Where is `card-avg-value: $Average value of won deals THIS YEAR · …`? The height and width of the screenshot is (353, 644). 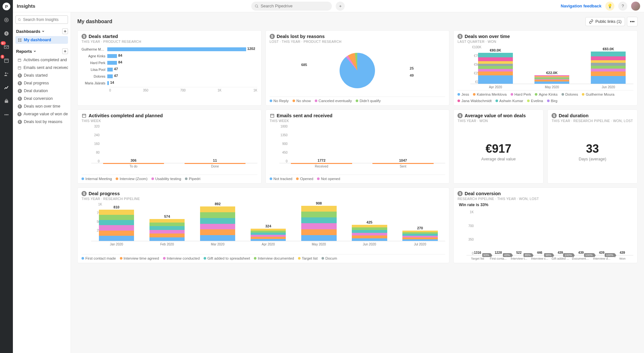 card-avg-value: $Average value of won deals THIS YEAR · … is located at coordinates (498, 147).